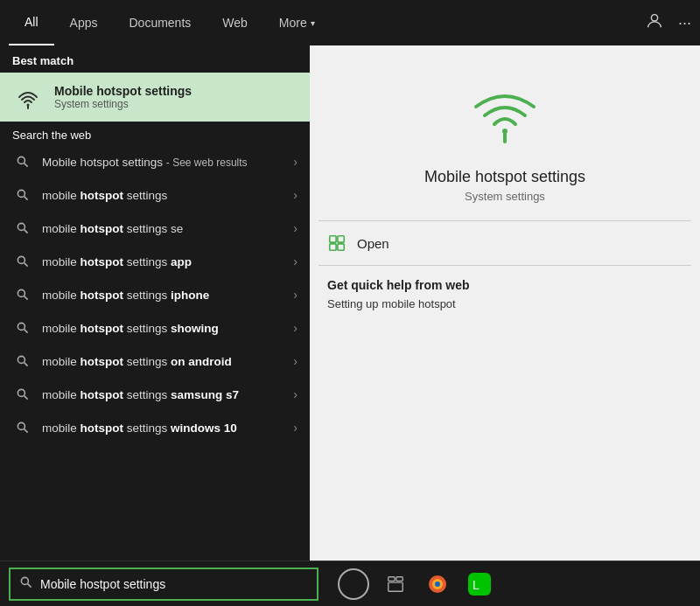  Describe the element at coordinates (505, 304) in the screenshot. I see `quick-help-link: Setting up mobile hotspot` at that location.